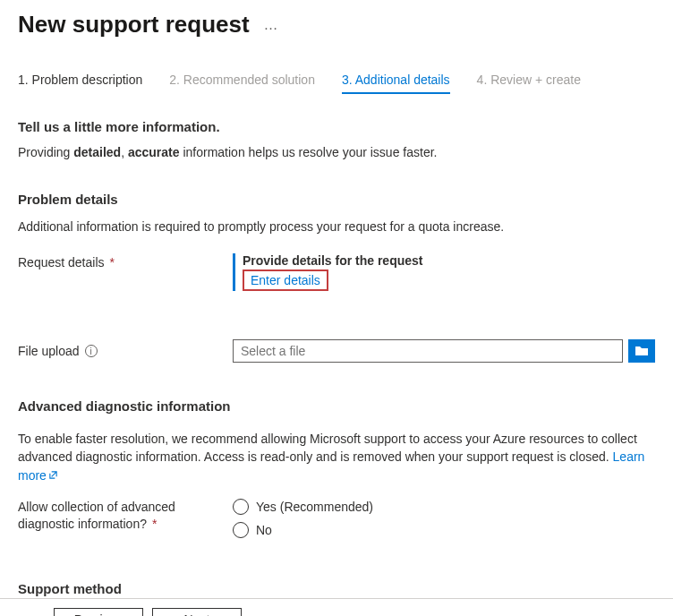 The image size is (673, 616). I want to click on tab-recommended-solution: 2. Recommended solution, so click(242, 83).